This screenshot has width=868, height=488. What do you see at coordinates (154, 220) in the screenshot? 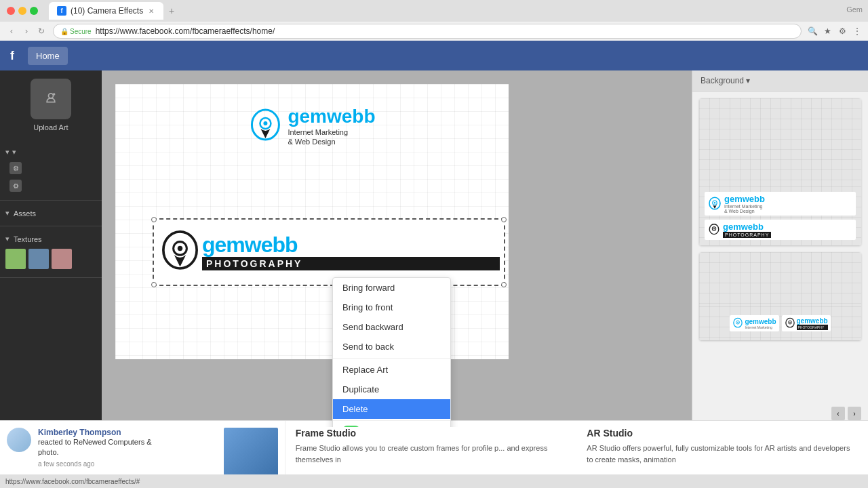
I see `handle-top-left` at bounding box center [154, 220].